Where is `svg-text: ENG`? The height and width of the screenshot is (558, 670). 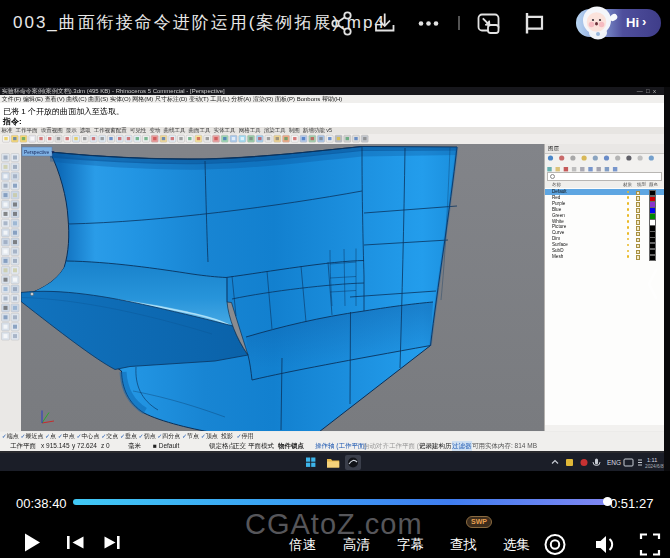 svg-text: ENG is located at coordinates (614, 462).